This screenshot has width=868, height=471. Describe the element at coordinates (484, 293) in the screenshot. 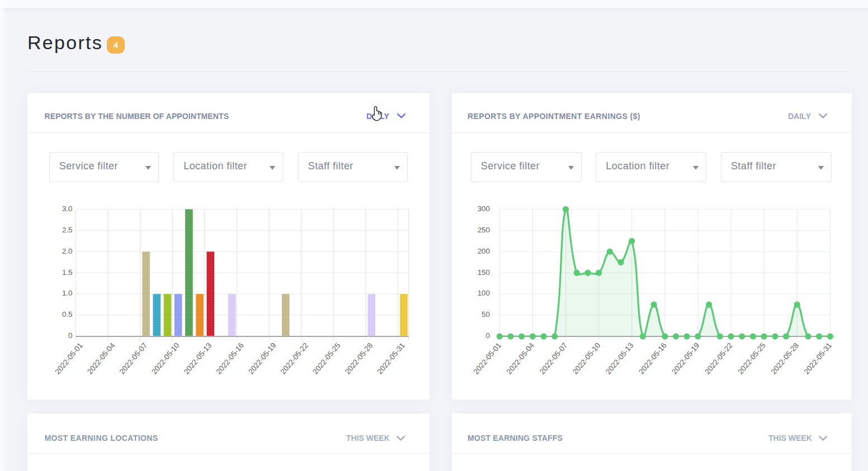

I see `svg-text: 100` at that location.